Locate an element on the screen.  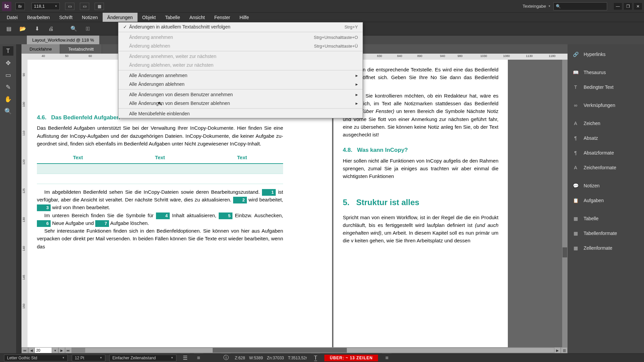
menu-tabelle: Tabelle is located at coordinates (172, 17).